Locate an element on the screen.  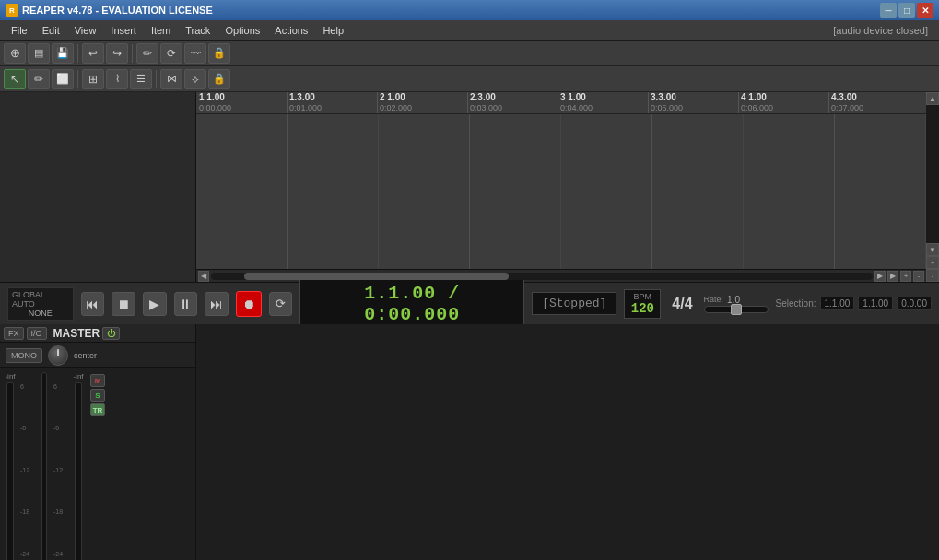
toolbar-split: ☰ is located at coordinates (141, 79).